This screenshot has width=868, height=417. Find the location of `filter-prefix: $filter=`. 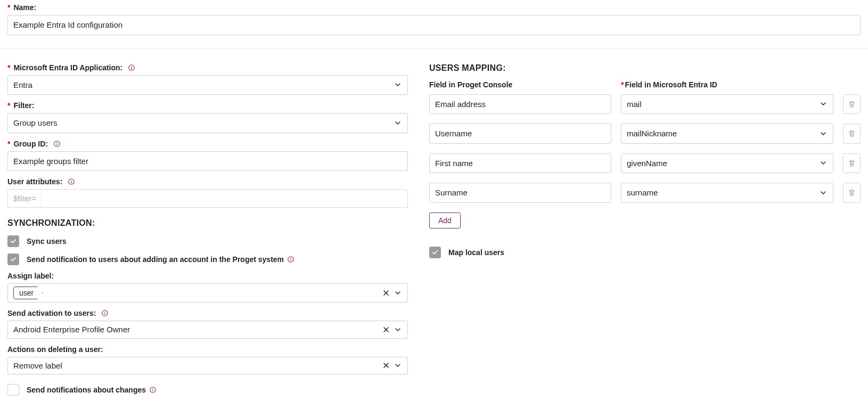

filter-prefix: $filter= is located at coordinates (24, 199).